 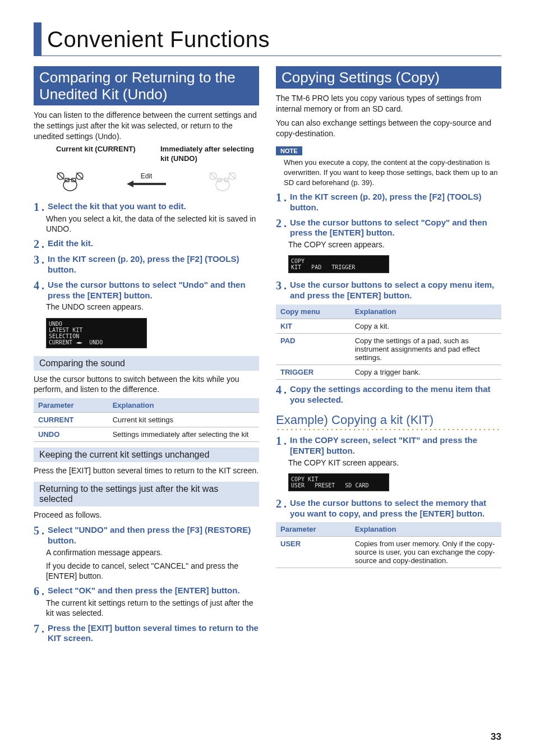 What do you see at coordinates (146, 363) in the screenshot?
I see `subheading-comparing: Comparing the sound` at bounding box center [146, 363].